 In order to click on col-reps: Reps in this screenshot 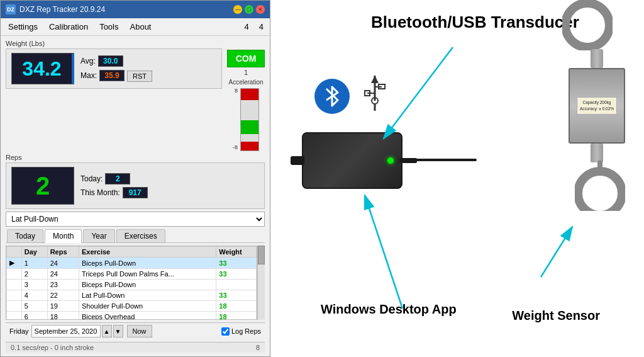, I will do `click(63, 252)`.